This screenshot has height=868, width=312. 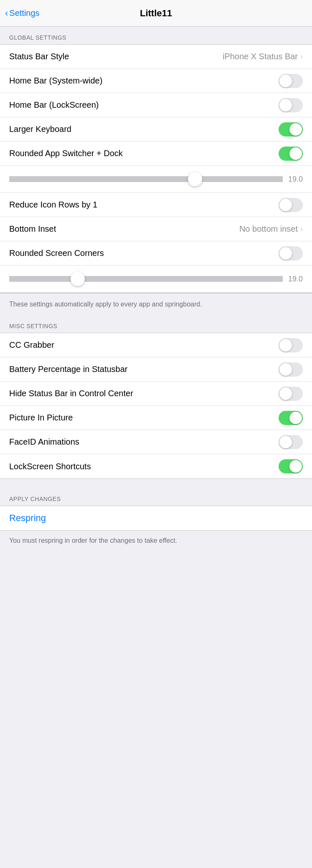 What do you see at coordinates (286, 369) in the screenshot?
I see `battery-percentage-toggle-thumb` at bounding box center [286, 369].